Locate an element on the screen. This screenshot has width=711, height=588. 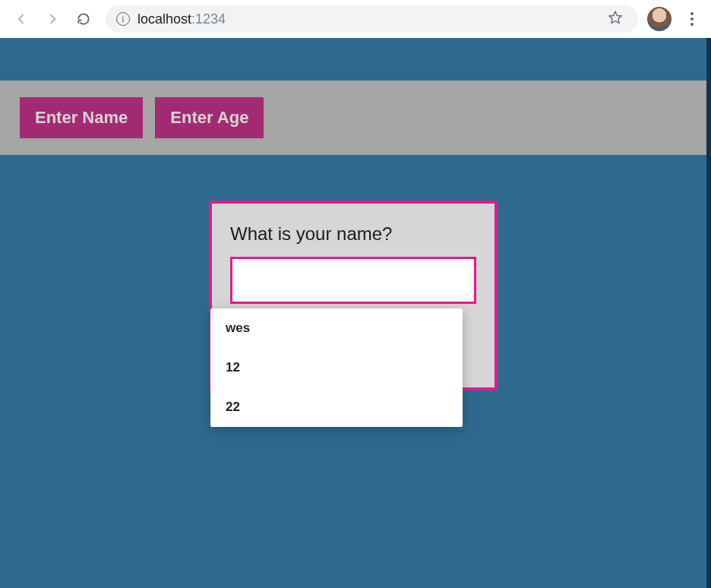
site-info-icon: i is located at coordinates (123, 19).